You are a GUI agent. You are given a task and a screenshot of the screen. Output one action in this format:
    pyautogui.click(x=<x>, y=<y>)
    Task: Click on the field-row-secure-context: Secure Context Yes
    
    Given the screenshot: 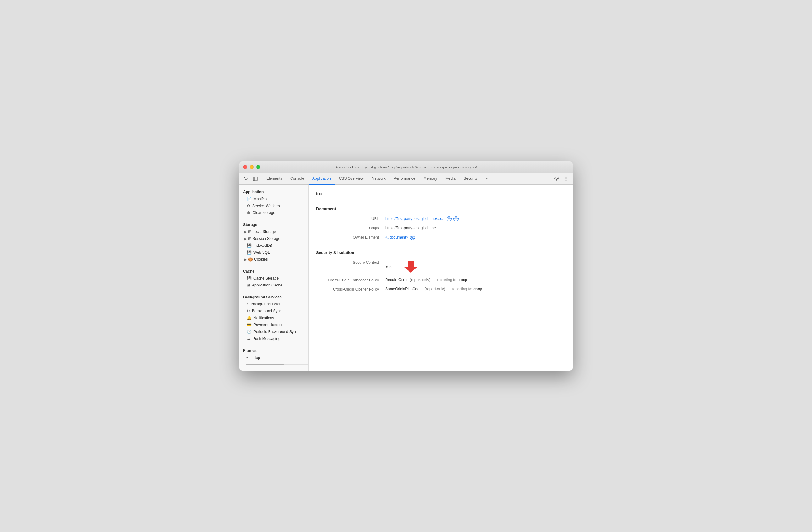 What is the action you would take?
    pyautogui.click(x=440, y=266)
    